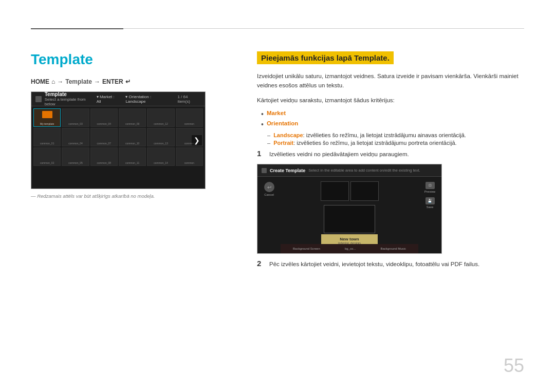 This screenshot has height=392, width=555. Describe the element at coordinates (393, 114) in the screenshot. I see `bullet-market: • Market` at that location.